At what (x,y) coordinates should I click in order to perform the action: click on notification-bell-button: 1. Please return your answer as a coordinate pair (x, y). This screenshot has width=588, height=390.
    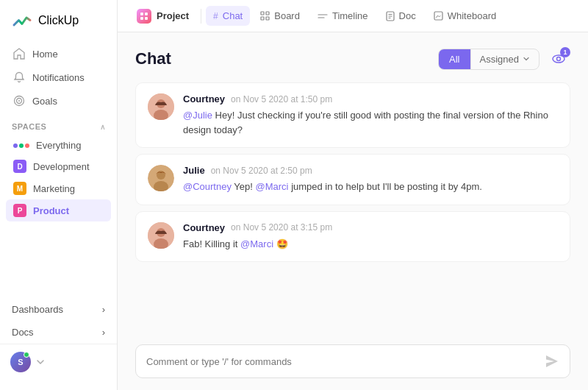
    Looking at the image, I should click on (559, 59).